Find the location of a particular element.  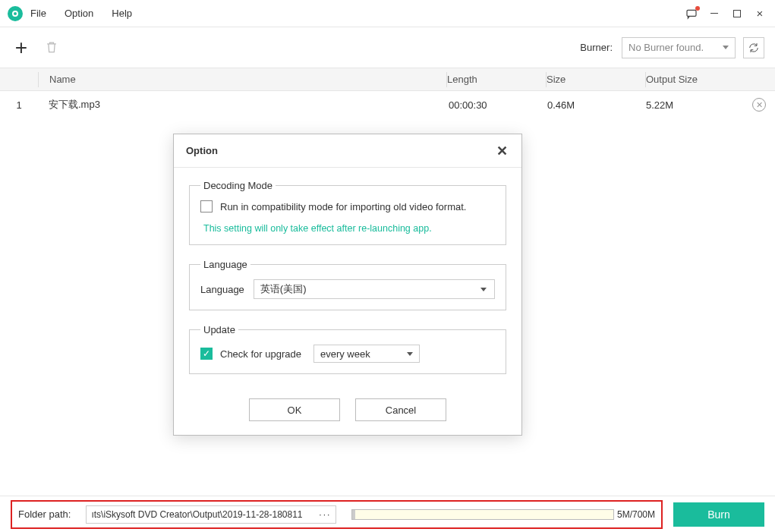

minimize-button is located at coordinates (714, 14).